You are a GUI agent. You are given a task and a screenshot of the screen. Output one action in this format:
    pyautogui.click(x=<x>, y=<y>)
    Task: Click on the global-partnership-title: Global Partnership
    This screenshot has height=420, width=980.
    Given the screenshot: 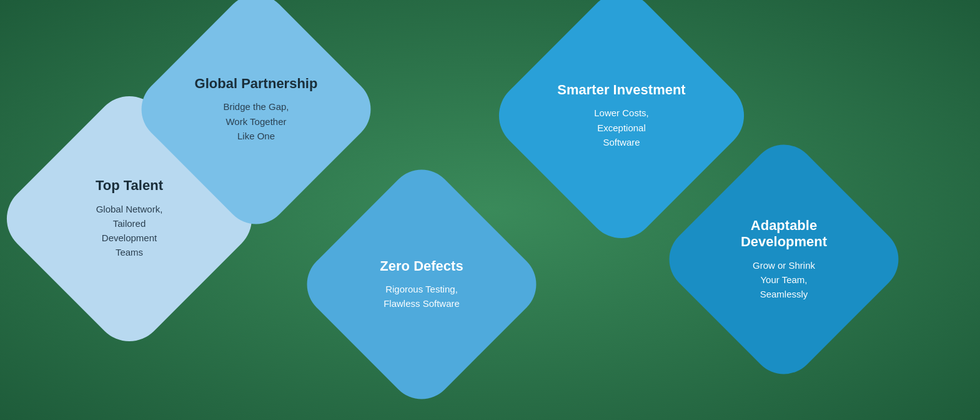 What is the action you would take?
    pyautogui.click(x=256, y=84)
    